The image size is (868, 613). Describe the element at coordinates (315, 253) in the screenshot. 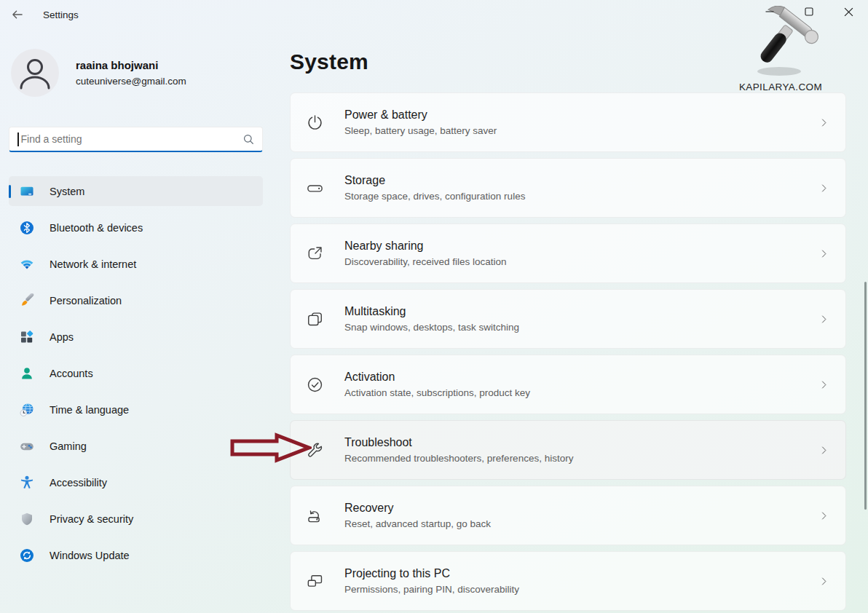

I see `nearby-icon` at that location.